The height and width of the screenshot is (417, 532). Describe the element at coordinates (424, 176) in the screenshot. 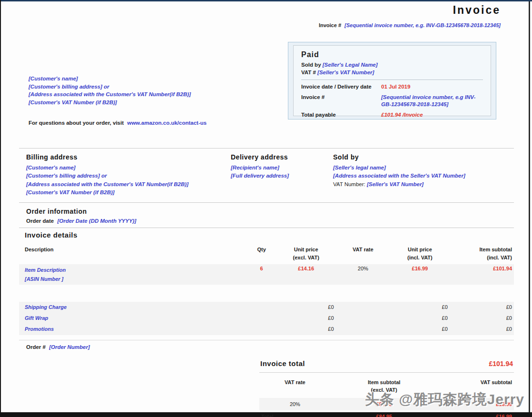

I see `seller-address-placeholder: [Address associated with the Seller's VA…` at that location.